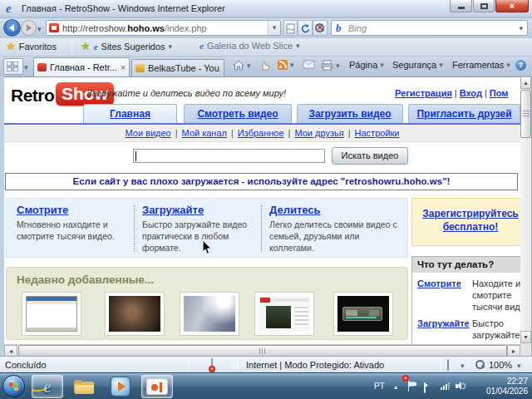  What do you see at coordinates (396, 387) in the screenshot?
I see `hidden-icons-button: ▴` at bounding box center [396, 387].